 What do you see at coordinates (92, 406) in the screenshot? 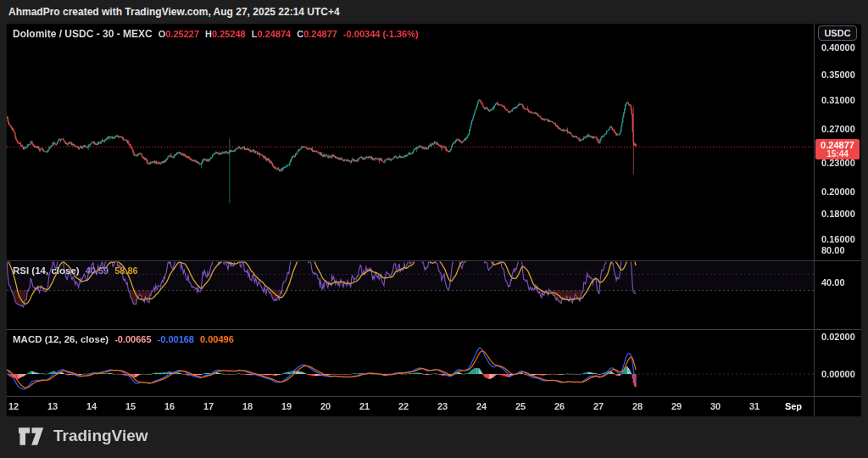
I see `time-axis-label: 14` at bounding box center [92, 406].